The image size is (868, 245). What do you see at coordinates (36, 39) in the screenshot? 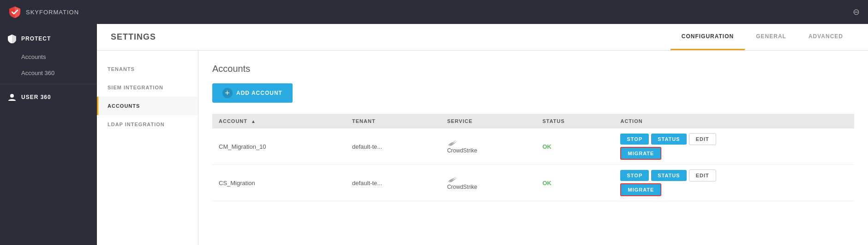
I see `protect-label: PROTECT` at bounding box center [36, 39].